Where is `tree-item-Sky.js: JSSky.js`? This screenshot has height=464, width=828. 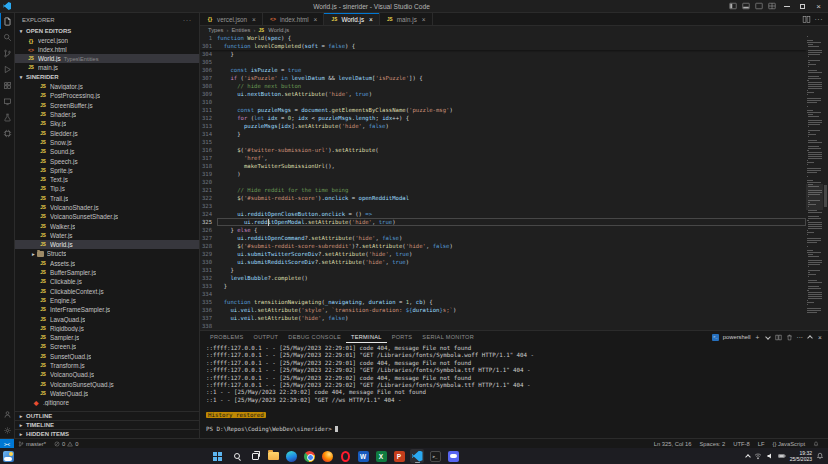 tree-item-Sky.js: JSSky.js is located at coordinates (107, 124).